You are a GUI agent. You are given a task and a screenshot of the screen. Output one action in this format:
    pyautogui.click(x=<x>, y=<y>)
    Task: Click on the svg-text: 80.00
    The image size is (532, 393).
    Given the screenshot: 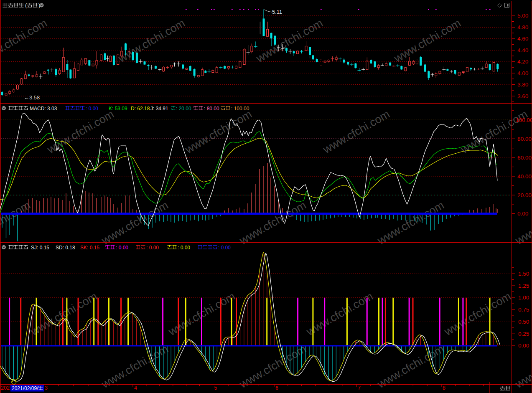 What is the action you would take?
    pyautogui.click(x=524, y=139)
    